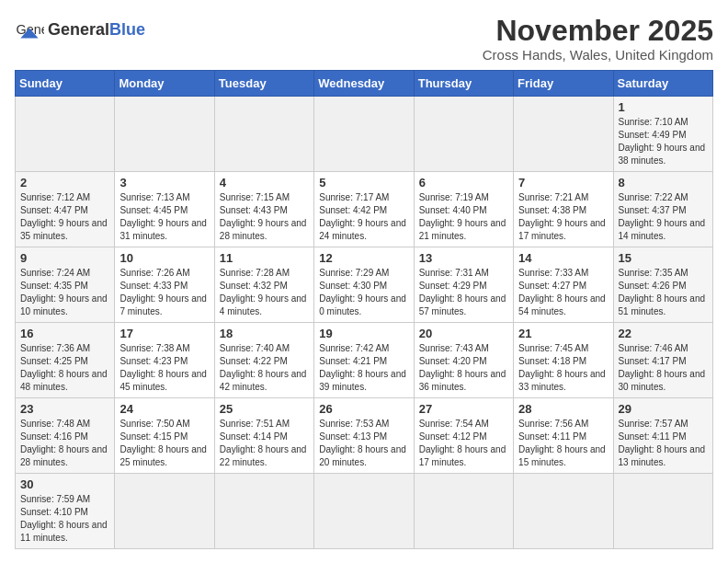 This screenshot has width=728, height=563. What do you see at coordinates (265, 217) in the screenshot?
I see `day-info: Sunrise: 7:15 AMSunset: 4:43 PMDaylight:…` at bounding box center [265, 217].